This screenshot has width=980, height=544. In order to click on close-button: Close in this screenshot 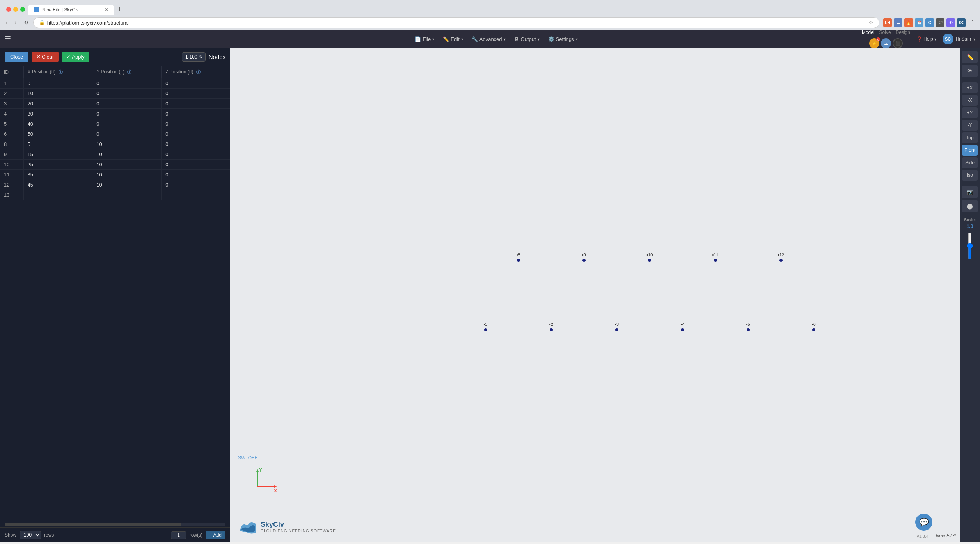, I will do `click(16, 57)`.